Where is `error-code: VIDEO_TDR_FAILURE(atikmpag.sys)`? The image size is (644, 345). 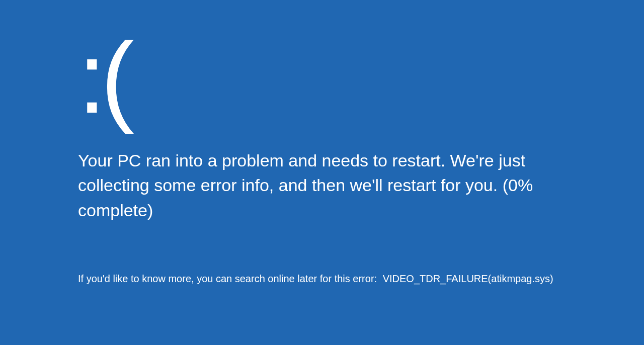 error-code: VIDEO_TDR_FAILURE(atikmpag.sys) is located at coordinates (468, 279).